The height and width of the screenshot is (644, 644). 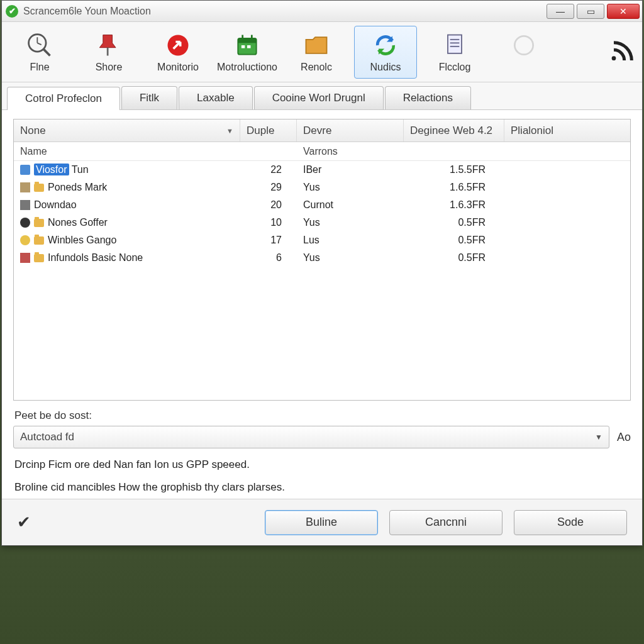 What do you see at coordinates (350, 205) in the screenshot?
I see `row-devre: Curnot` at bounding box center [350, 205].